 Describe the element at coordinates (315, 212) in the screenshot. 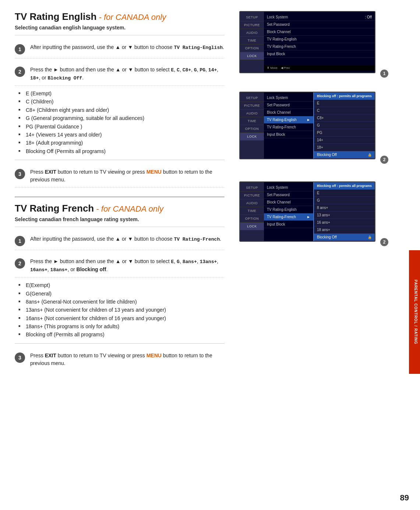

I see `tv-screen-3-container: SETUP PICTURE AUDIO TIME OPTION LOCK Loc…` at that location.